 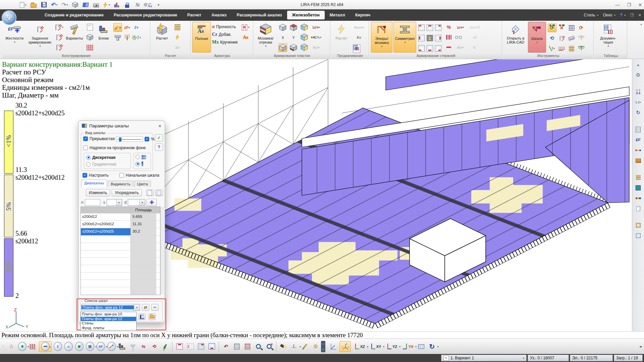 What do you see at coordinates (226, 27) in the screenshot?
I see `strength-button: σПрочность` at bounding box center [226, 27].